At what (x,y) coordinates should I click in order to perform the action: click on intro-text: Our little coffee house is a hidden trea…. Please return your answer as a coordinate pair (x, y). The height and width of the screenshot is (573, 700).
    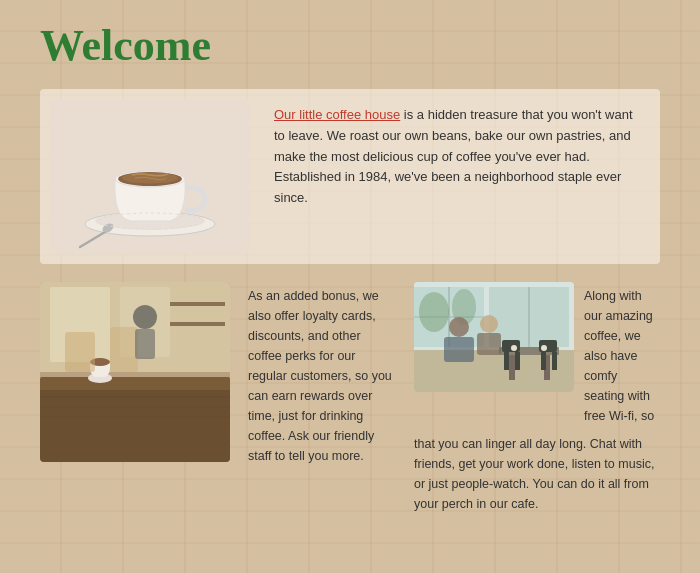
    Looking at the image, I should click on (460, 176).